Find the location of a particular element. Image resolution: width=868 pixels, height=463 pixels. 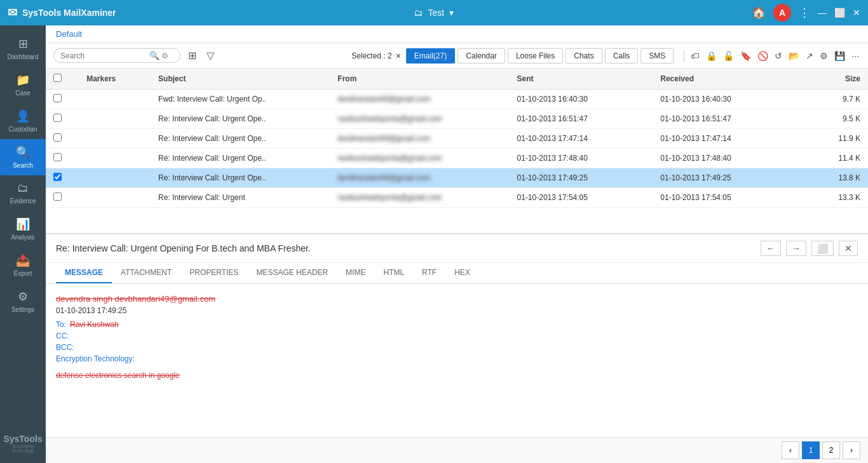

header-size: Size is located at coordinates (832, 79).